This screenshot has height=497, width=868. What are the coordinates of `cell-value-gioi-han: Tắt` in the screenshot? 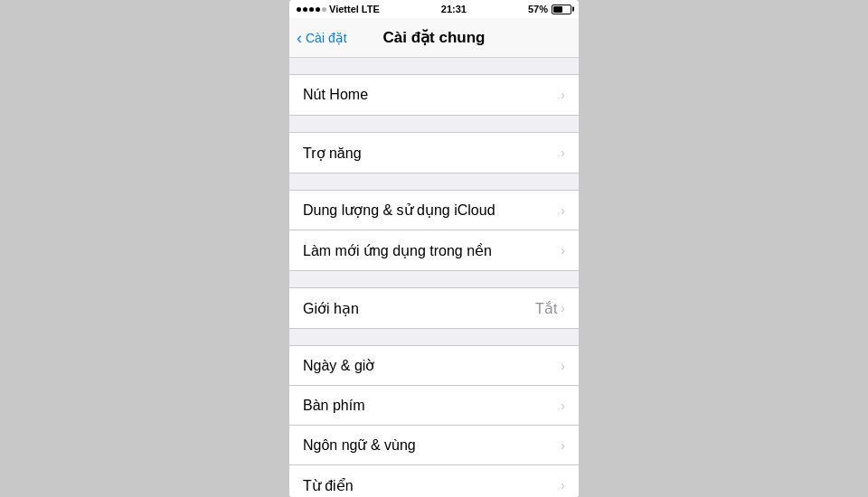 It's located at (546, 309).